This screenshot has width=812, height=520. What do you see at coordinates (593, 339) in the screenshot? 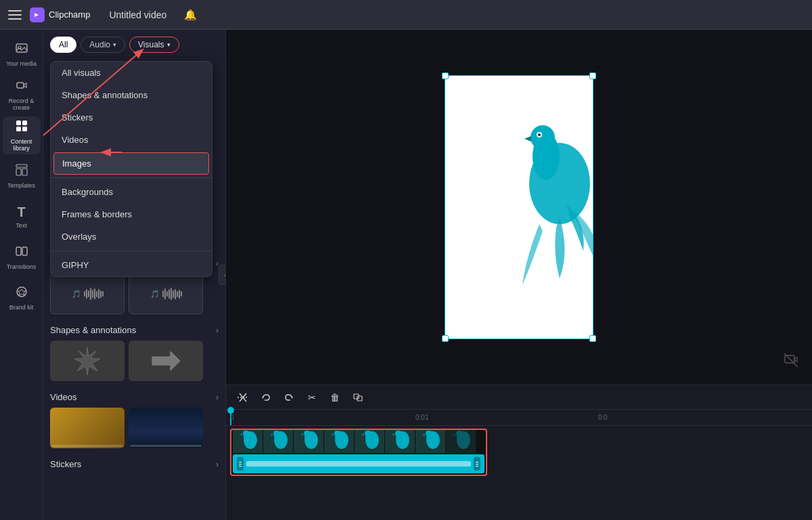
I see `resize-handle-br` at bounding box center [593, 339].